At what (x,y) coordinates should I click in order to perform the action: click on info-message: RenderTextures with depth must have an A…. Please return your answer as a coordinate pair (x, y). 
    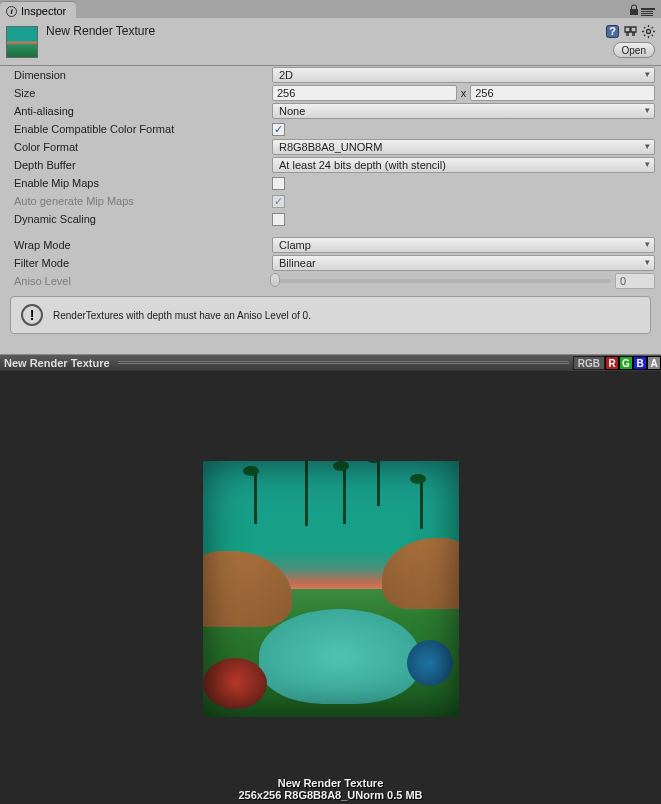
    Looking at the image, I should click on (182, 316).